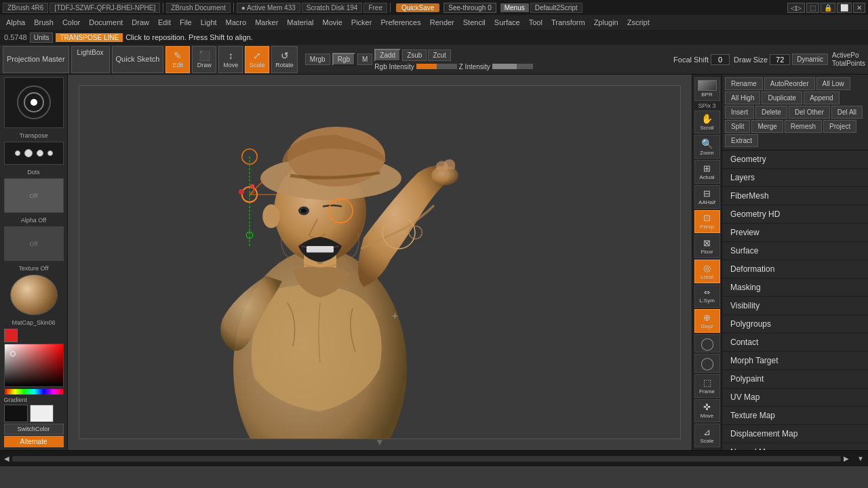 This screenshot has height=488, width=868. What do you see at coordinates (795, 214) in the screenshot?
I see `right-menu-item-geometry-hd: Geometry HD` at bounding box center [795, 214].